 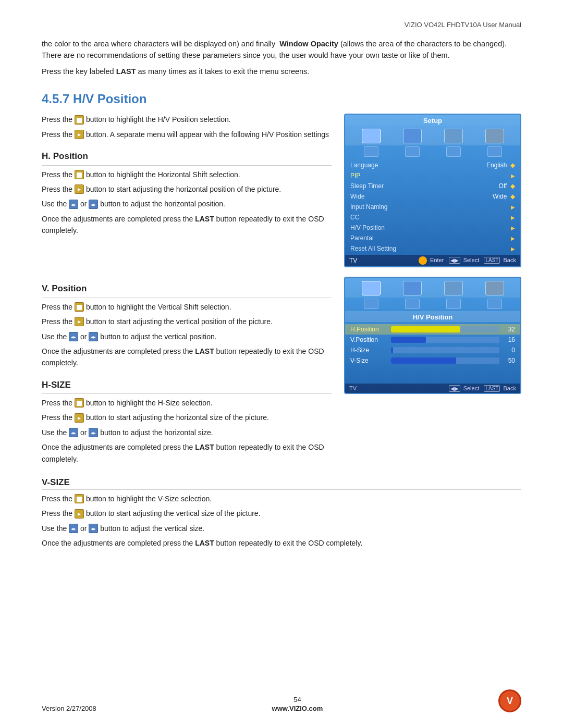 What do you see at coordinates (187, 189) in the screenshot?
I see `h-pos-p2: Press the button to start adjusting the …` at bounding box center [187, 189].